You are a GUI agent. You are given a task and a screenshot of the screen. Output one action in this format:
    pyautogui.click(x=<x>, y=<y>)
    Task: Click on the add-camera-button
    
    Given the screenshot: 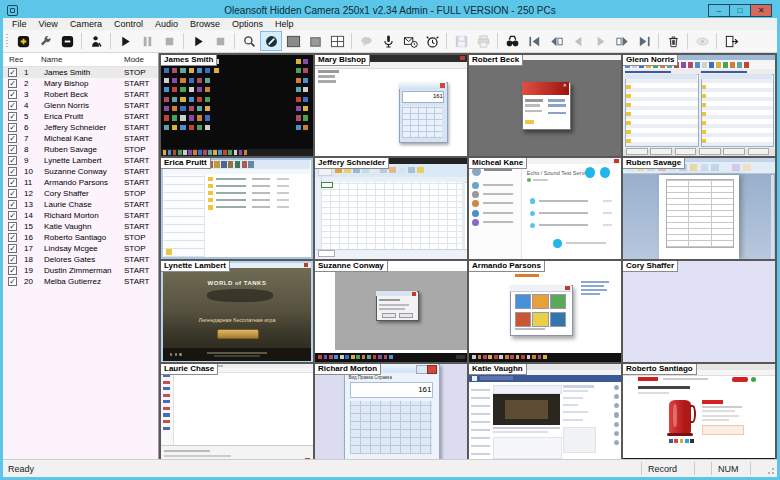 What is the action you would take?
    pyautogui.click(x=23, y=41)
    